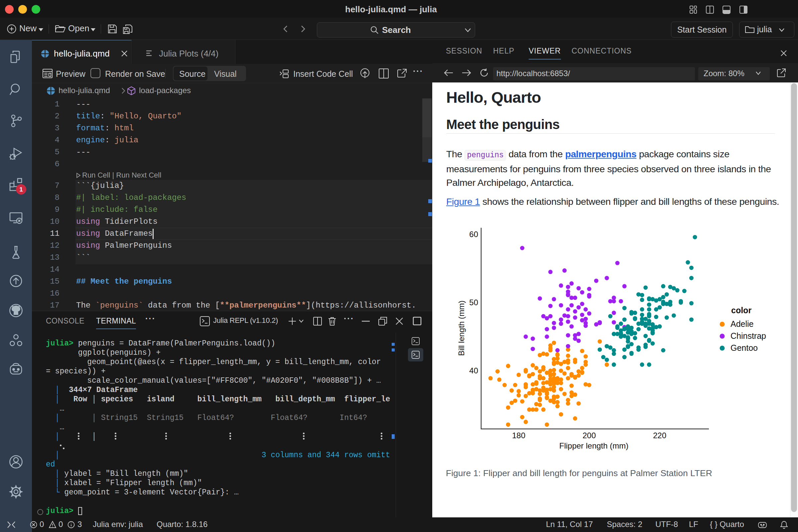 The height and width of the screenshot is (532, 798). I want to click on svg-text: Gentoo, so click(744, 348).